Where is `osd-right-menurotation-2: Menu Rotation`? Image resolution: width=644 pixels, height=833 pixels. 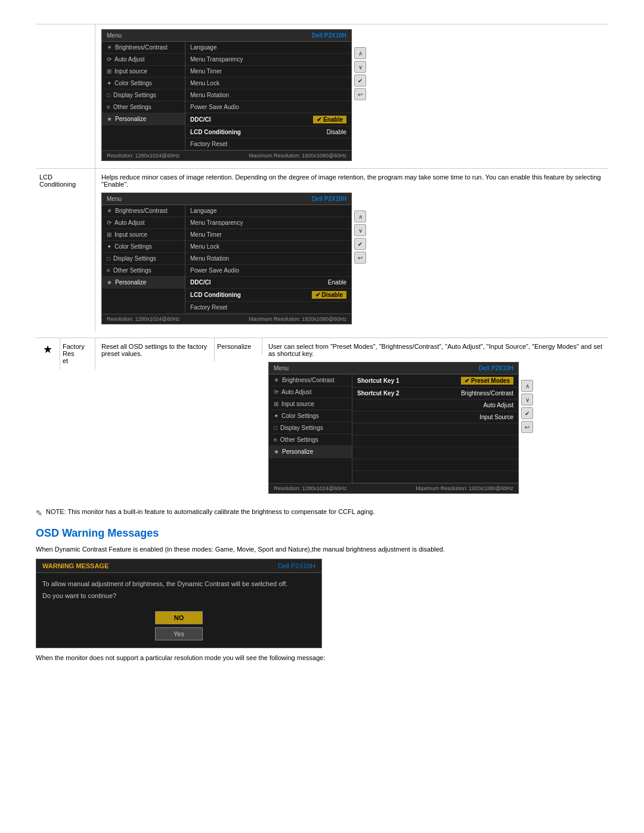 osd-right-menurotation-2: Menu Rotation is located at coordinates (268, 259).